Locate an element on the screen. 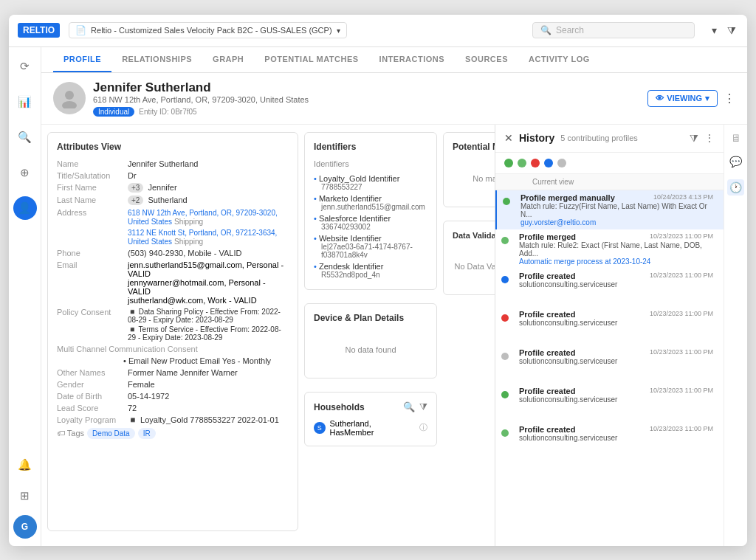 This screenshot has height=560, width=756. households-title: Households is located at coordinates (340, 407).